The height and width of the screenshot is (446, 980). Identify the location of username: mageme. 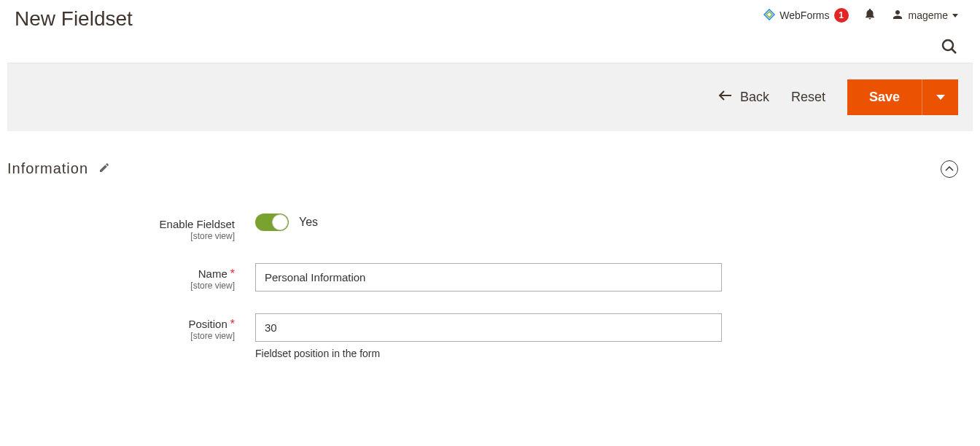
(928, 15).